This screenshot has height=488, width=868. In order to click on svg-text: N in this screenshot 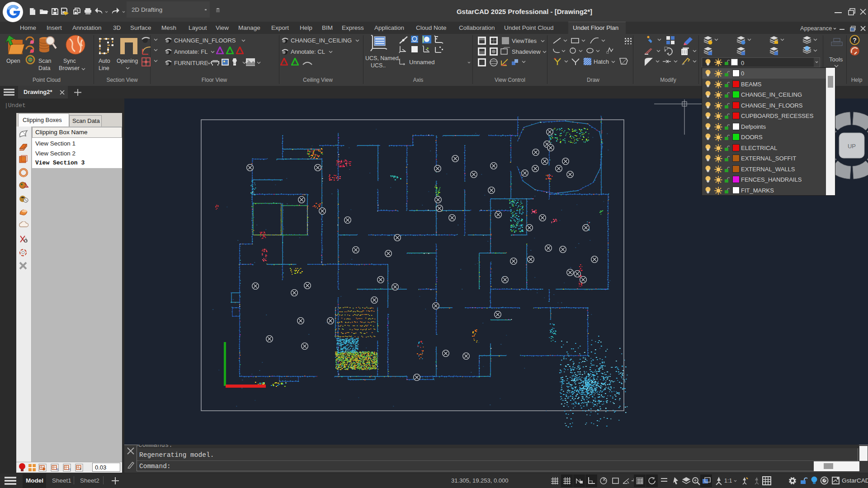, I will do `click(57, 469)`.